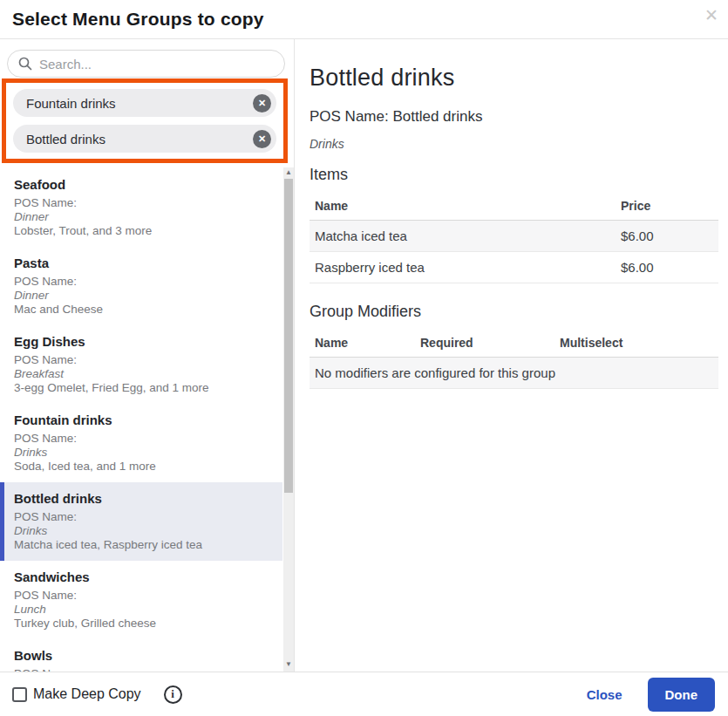 The width and height of the screenshot is (728, 716). I want to click on item-name-cell: Raspberry iced tea, so click(462, 268).